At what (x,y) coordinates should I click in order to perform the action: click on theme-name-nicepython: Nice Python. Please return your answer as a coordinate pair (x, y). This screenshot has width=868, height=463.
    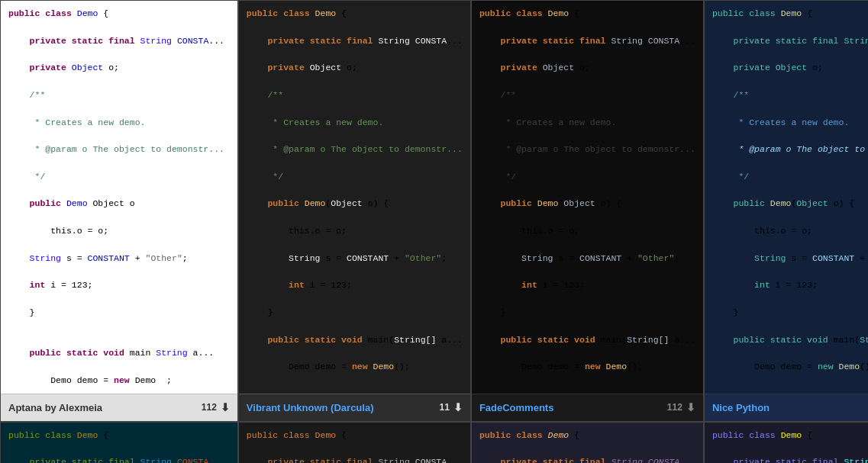
    Looking at the image, I should click on (741, 407).